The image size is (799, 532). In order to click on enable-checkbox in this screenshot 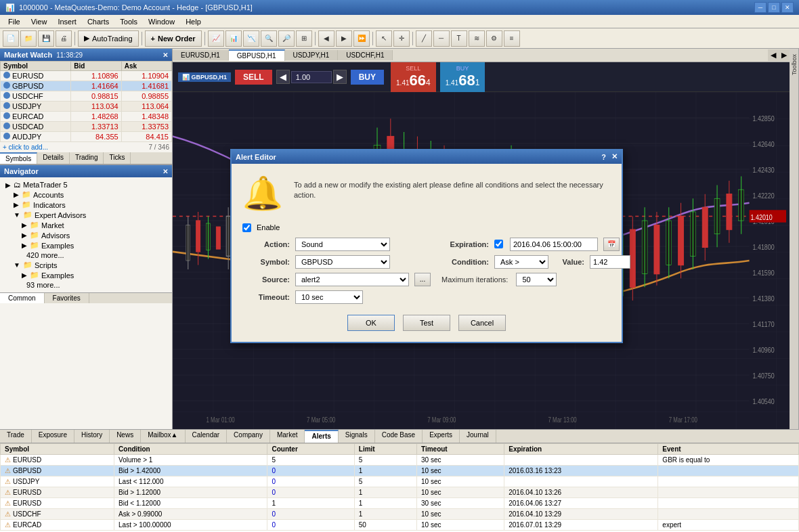, I will do `click(246, 227)`.